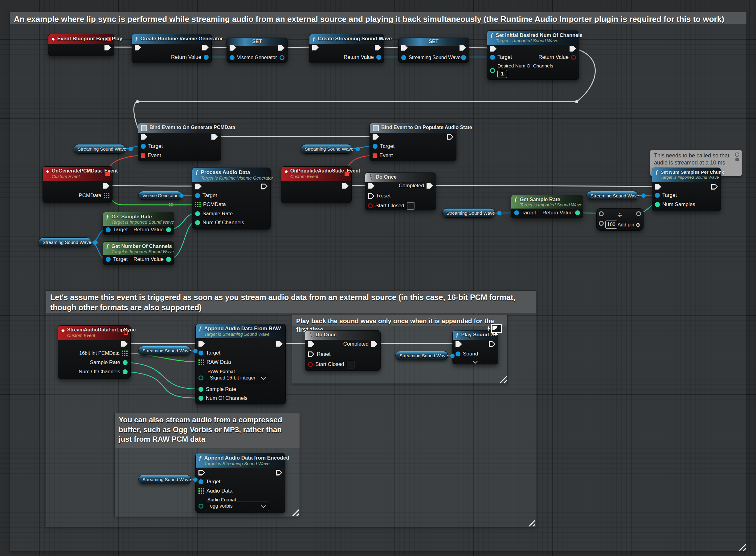 The image size is (756, 556). What do you see at coordinates (463, 58) in the screenshot?
I see `streaming-sound-wave-out-pin` at bounding box center [463, 58].